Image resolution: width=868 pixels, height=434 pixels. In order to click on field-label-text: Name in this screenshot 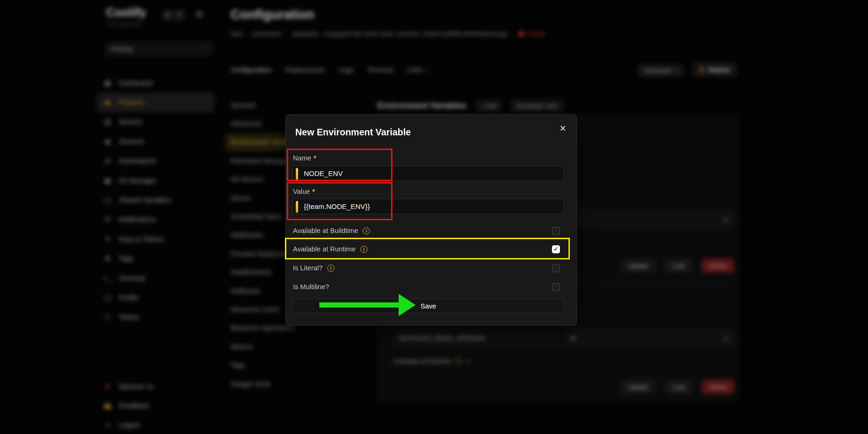, I will do `click(302, 158)`.